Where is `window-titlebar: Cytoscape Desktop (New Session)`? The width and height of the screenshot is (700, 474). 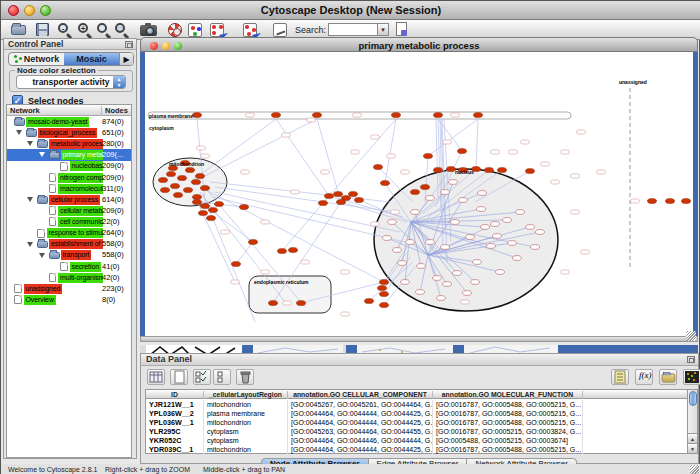 window-titlebar: Cytoscape Desktop (New Session) is located at coordinates (350, 10).